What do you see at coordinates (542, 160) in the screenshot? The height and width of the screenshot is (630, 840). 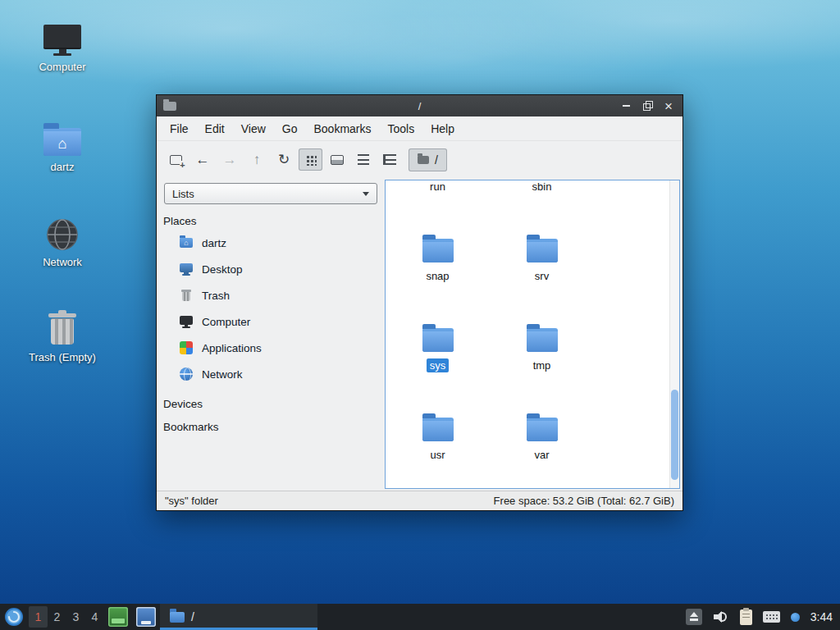 I see `path-bar: /` at bounding box center [542, 160].